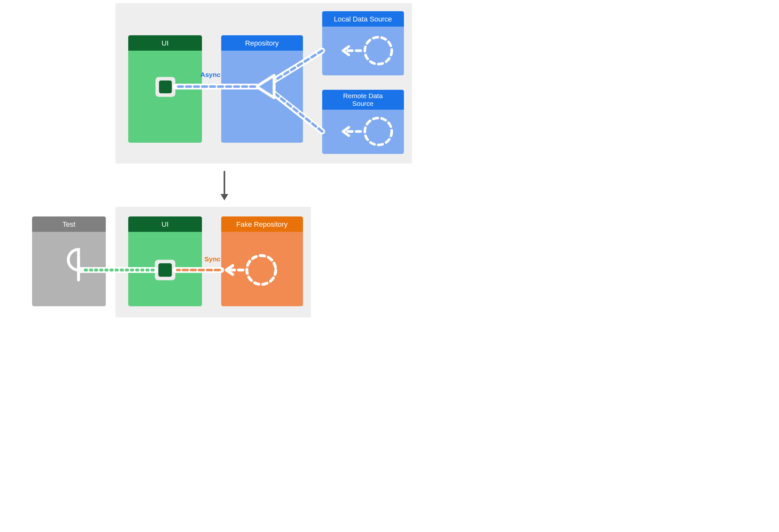 Image resolution: width=779 pixels, height=532 pixels. I want to click on fake-repo-label: Fake Repository, so click(262, 224).